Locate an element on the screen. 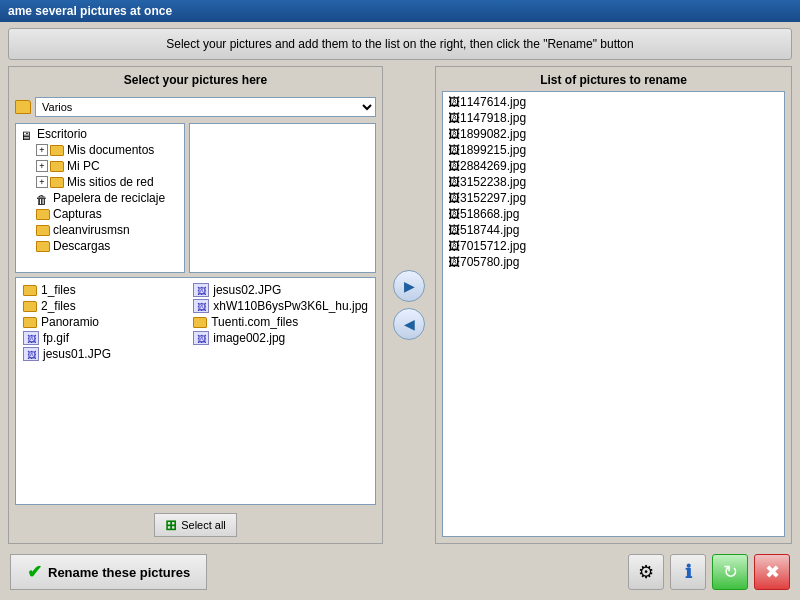 The width and height of the screenshot is (800, 600). folder-icon-capturas is located at coordinates (43, 214).